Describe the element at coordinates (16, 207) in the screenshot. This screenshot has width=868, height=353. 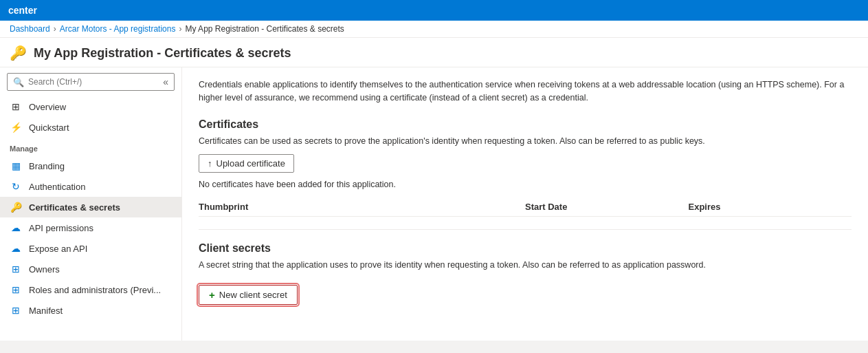
I see `certificates-icon: 🔑` at that location.